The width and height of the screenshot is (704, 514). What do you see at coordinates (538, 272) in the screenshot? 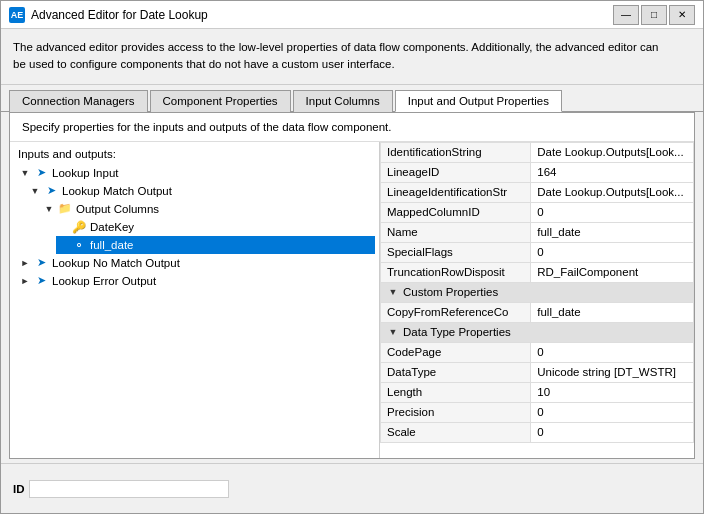
I see `prop-row-truncation: TruncationRowDisposit RD_FailComponent` at bounding box center [538, 272].